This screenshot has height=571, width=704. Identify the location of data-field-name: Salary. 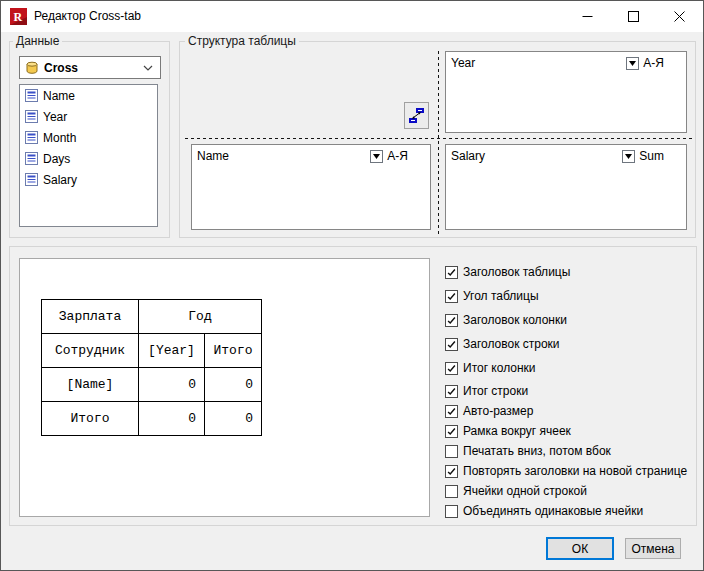
(468, 156).